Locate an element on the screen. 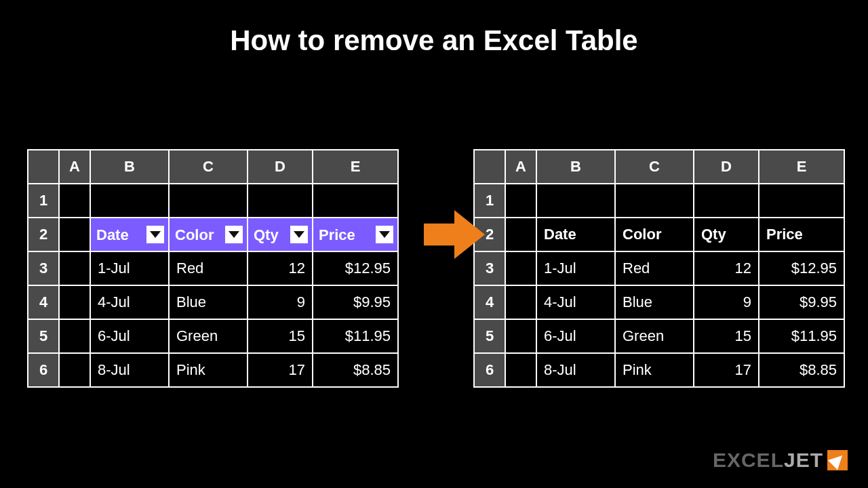 The height and width of the screenshot is (488, 868). brand-logo: EXCELJET is located at coordinates (780, 460).